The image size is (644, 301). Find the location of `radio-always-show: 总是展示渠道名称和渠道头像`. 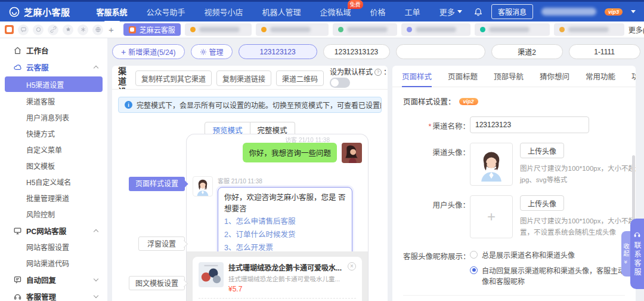

radio-always-show: 总是展示渠道名称和渠道头像 is located at coordinates (553, 256).